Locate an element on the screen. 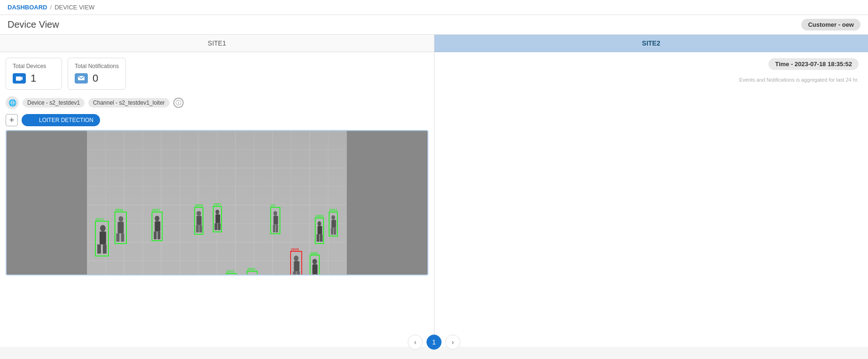 Image resolution: width=868 pixels, height=359 pixels. svg-text: 2894 is located at coordinates (119, 210).